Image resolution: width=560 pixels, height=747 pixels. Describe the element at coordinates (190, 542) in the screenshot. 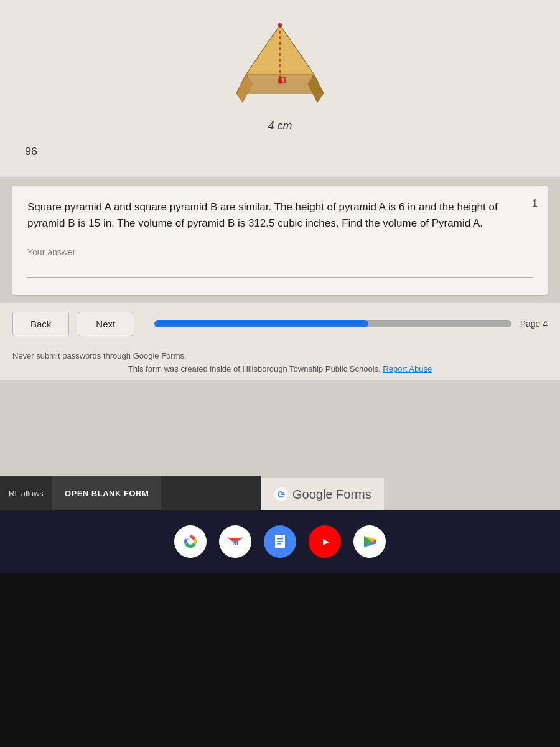

I see `chrome-icon` at that location.